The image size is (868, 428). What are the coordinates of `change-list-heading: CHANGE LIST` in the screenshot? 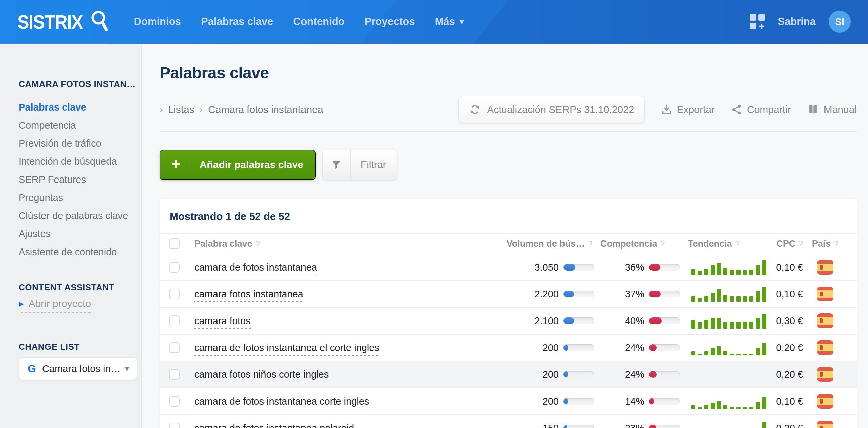 It's located at (75, 347).